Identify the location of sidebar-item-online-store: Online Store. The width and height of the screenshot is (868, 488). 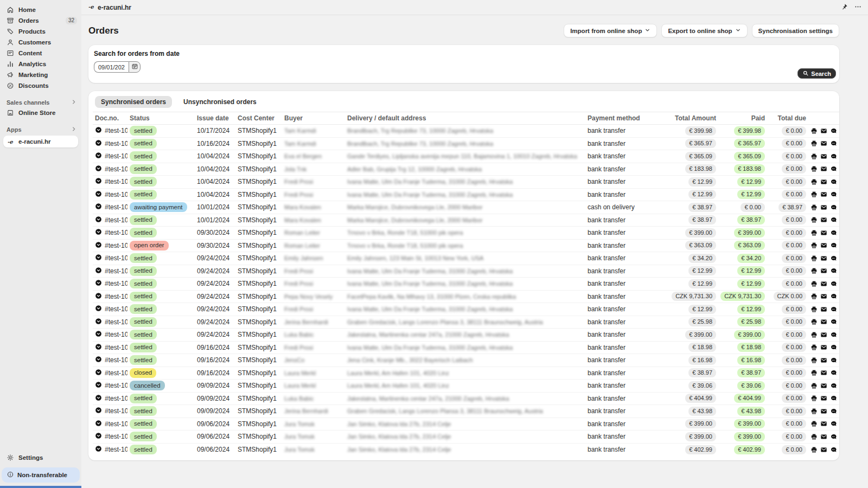
(41, 113).